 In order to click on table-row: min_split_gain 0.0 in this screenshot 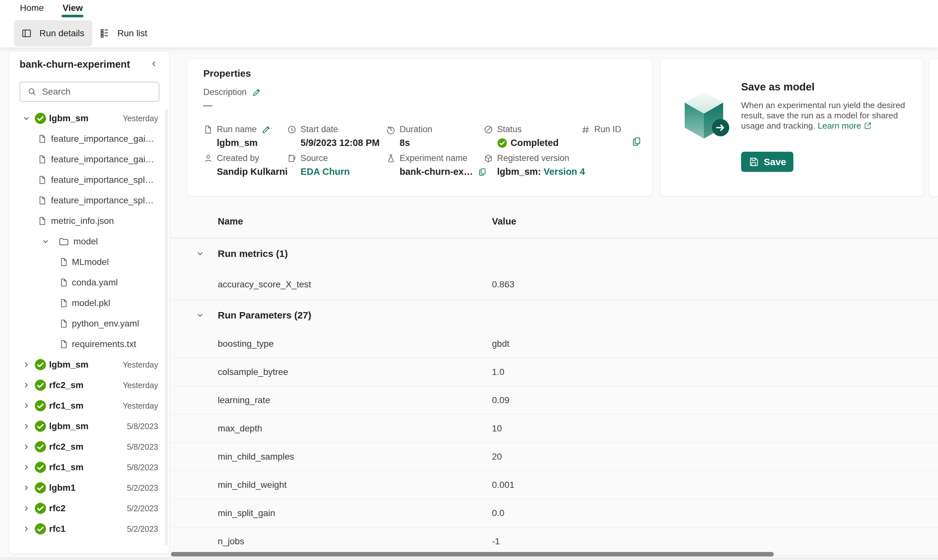, I will do `click(555, 513)`.